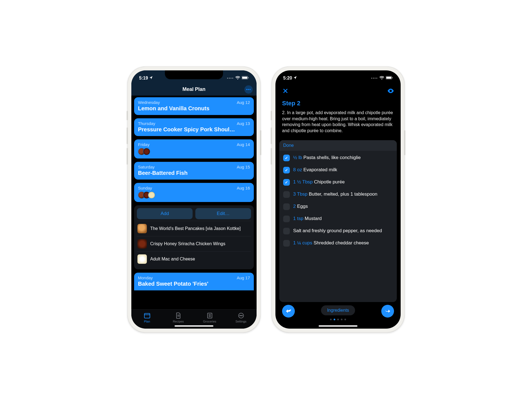 This screenshot has width=532, height=399. I want to click on list-icon, so click(210, 316).